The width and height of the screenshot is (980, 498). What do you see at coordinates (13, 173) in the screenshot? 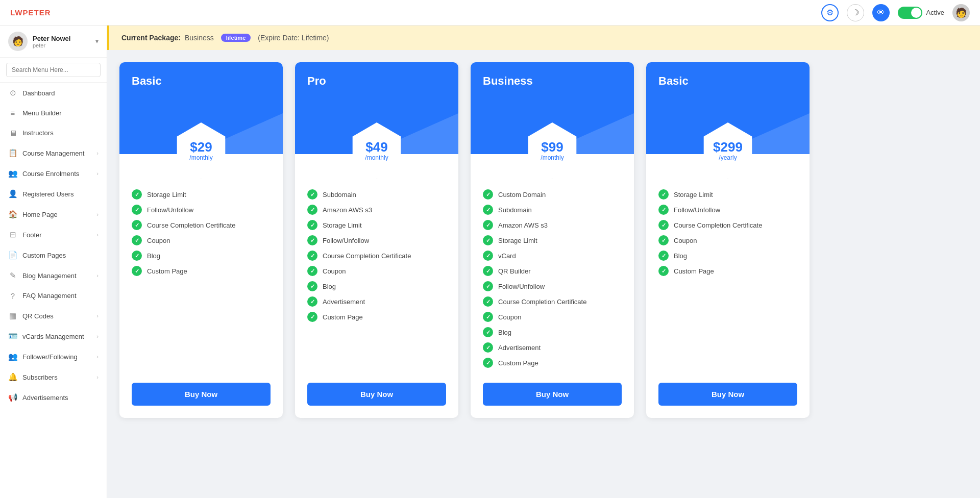
I see `enrolments-icon: 👥` at bounding box center [13, 173].